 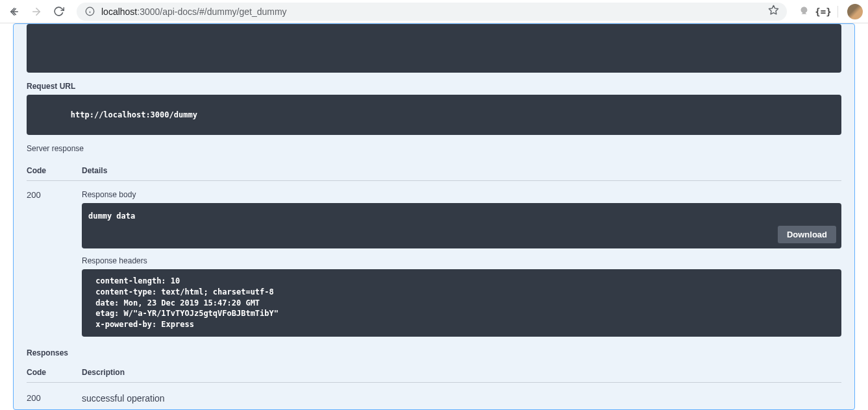 What do you see at coordinates (58, 12) in the screenshot?
I see `reload-button` at bounding box center [58, 12].